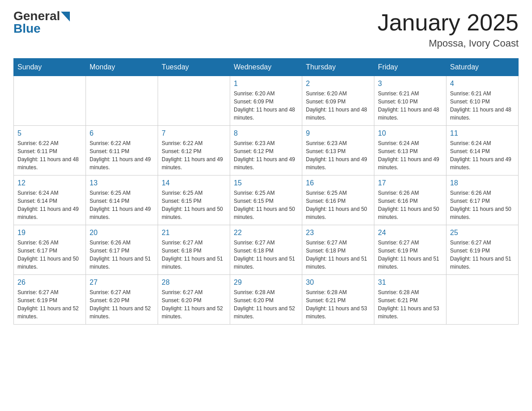 This screenshot has height=411, width=532. Describe the element at coordinates (122, 283) in the screenshot. I see `day-number: 27` at that location.